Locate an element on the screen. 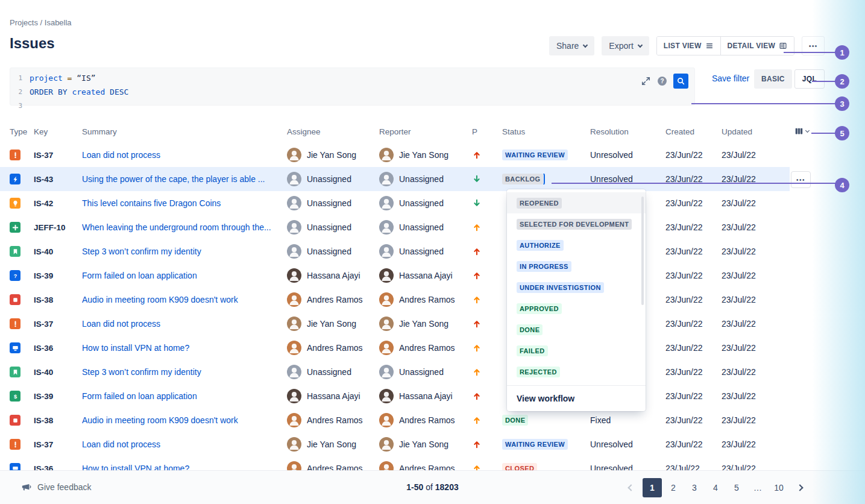  page-button-1: 1 is located at coordinates (652, 488).